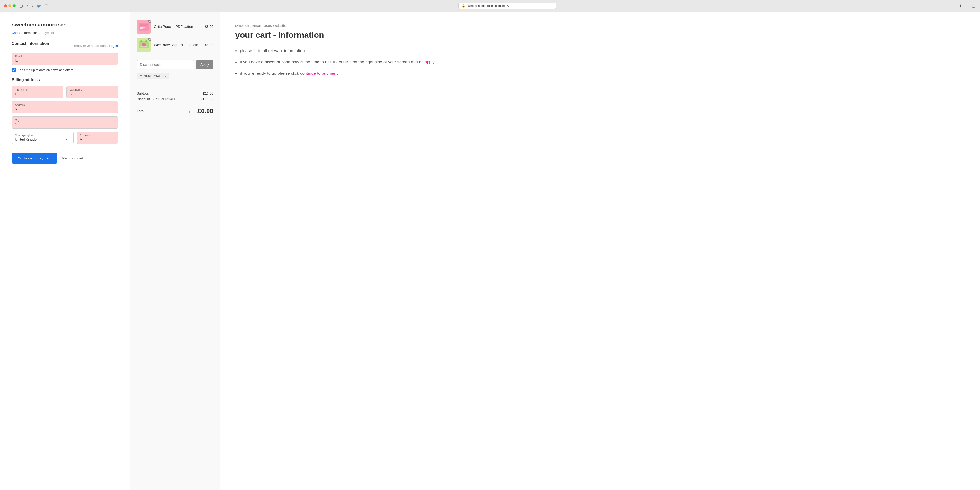  What do you see at coordinates (15, 33) in the screenshot?
I see `breadcrumb-cart: Cart` at bounding box center [15, 33].